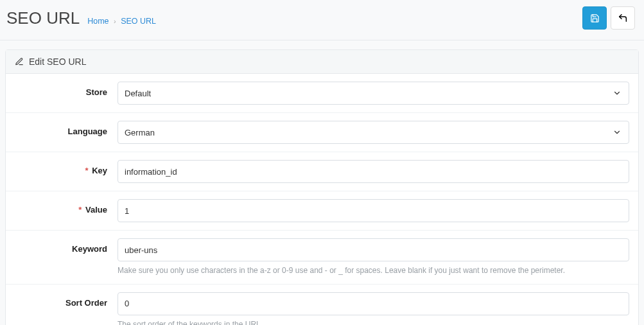  I want to click on label-keyword: Keyword, so click(66, 246).